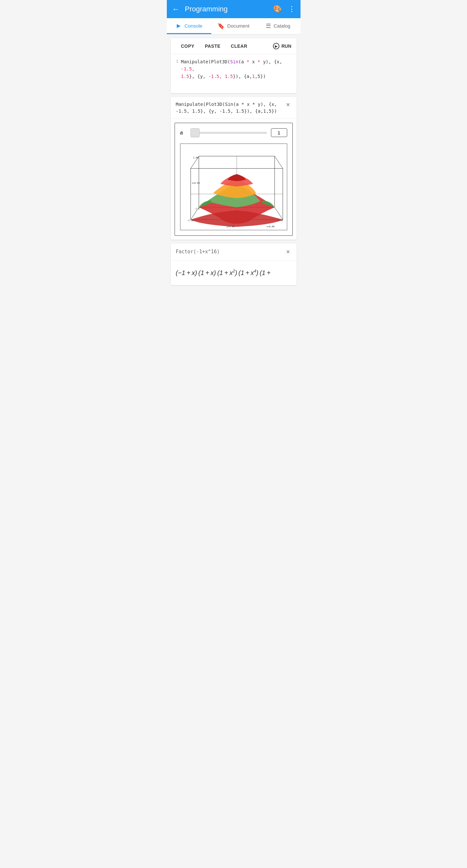  Describe the element at coordinates (282, 26) in the screenshot. I see `tab-catalog-label: Catalog` at that location.